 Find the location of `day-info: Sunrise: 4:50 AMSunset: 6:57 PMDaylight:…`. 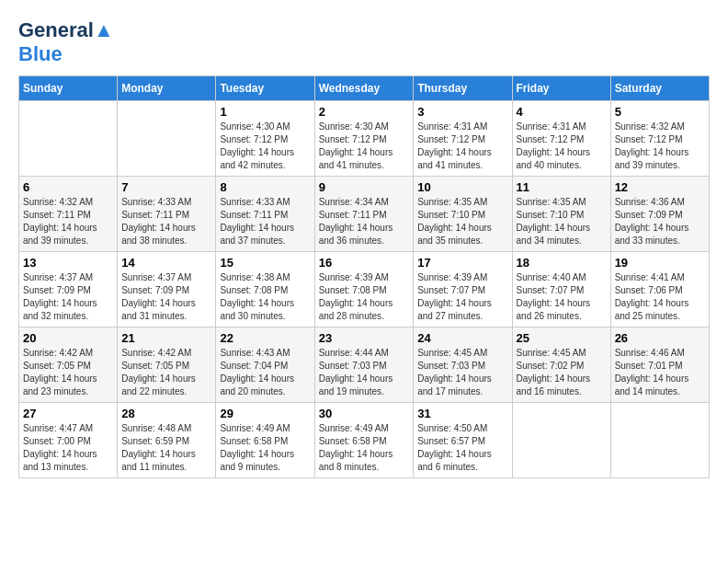

day-info: Sunrise: 4:50 AMSunset: 6:57 PMDaylight:… is located at coordinates (462, 448).